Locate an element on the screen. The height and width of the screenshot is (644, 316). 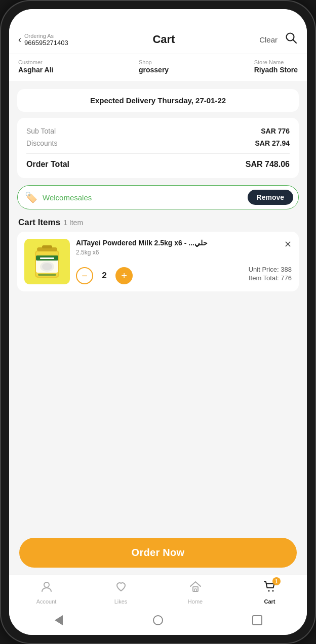
item-total: Item Total: 776 is located at coordinates (270, 278).